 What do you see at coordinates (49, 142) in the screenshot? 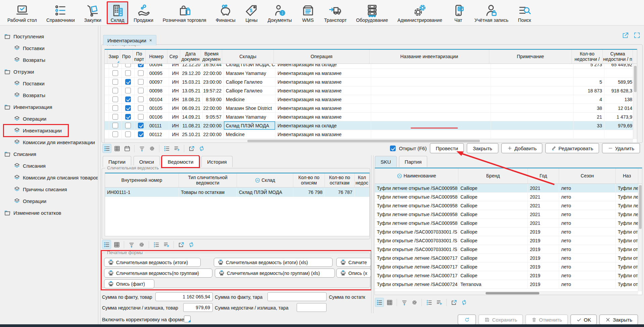
I see `sidebar-item: Комиссии для инвентаризации` at bounding box center [49, 142].